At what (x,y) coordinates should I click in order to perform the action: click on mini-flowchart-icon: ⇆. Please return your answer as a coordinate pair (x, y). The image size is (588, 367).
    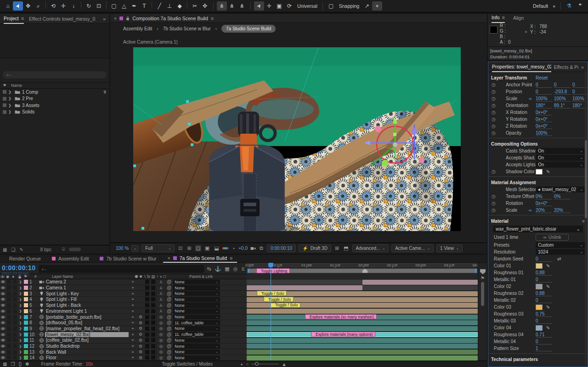
    Looking at the image, I should click on (209, 269).